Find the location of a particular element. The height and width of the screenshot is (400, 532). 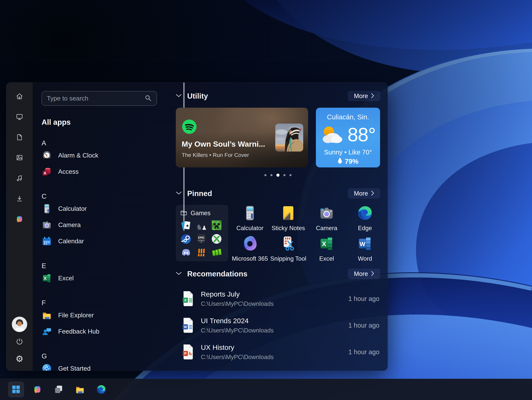

pinned-app-label: Camera is located at coordinates (327, 228).